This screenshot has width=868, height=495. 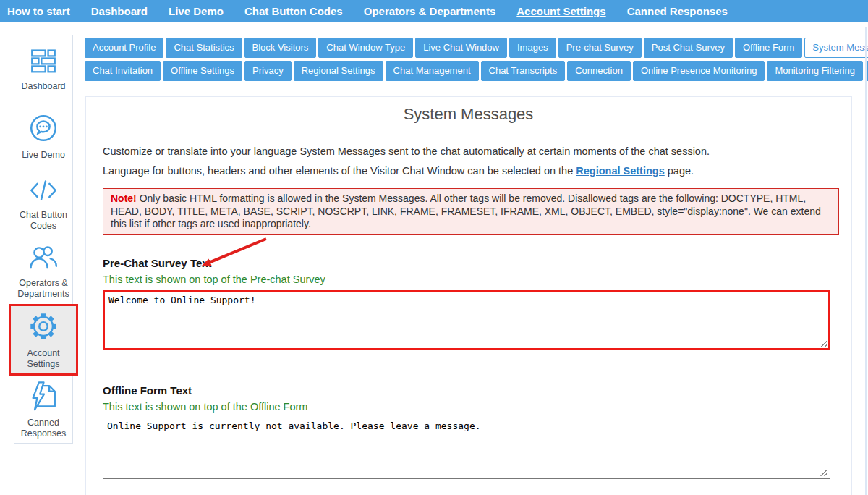 I want to click on nav-item-chat-button-codes: Chat Button Codes, so click(x=294, y=12).